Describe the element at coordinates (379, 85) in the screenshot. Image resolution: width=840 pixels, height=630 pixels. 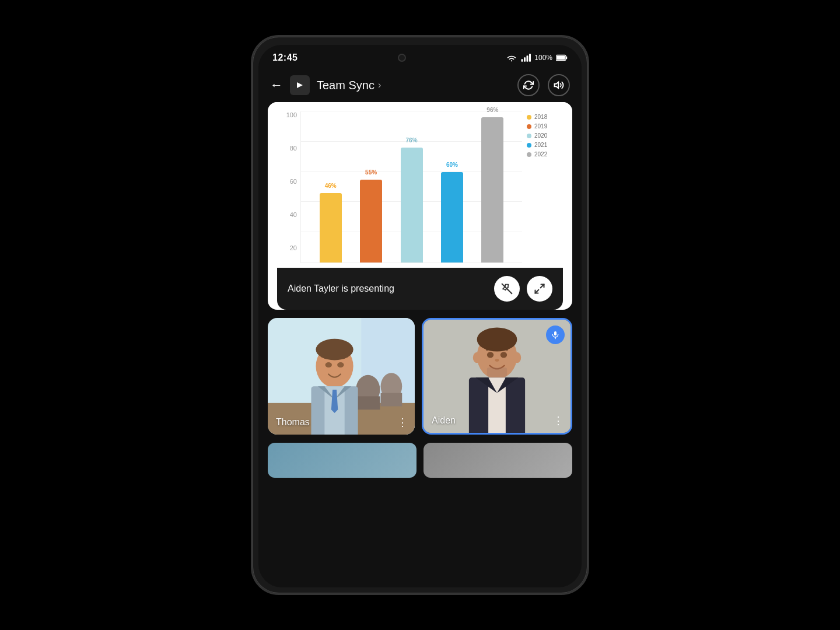
I see `room-chevron-icon: ›` at that location.